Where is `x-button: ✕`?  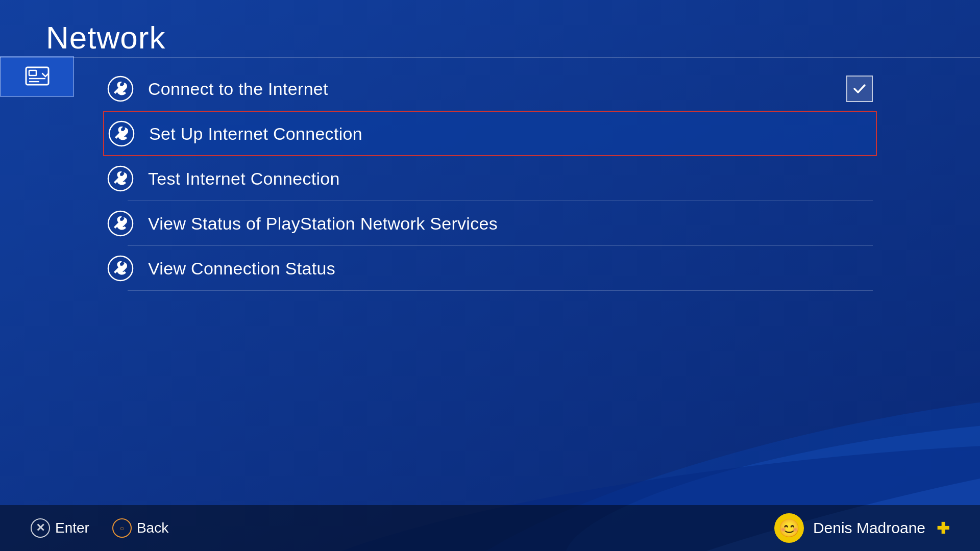 x-button: ✕ is located at coordinates (40, 528).